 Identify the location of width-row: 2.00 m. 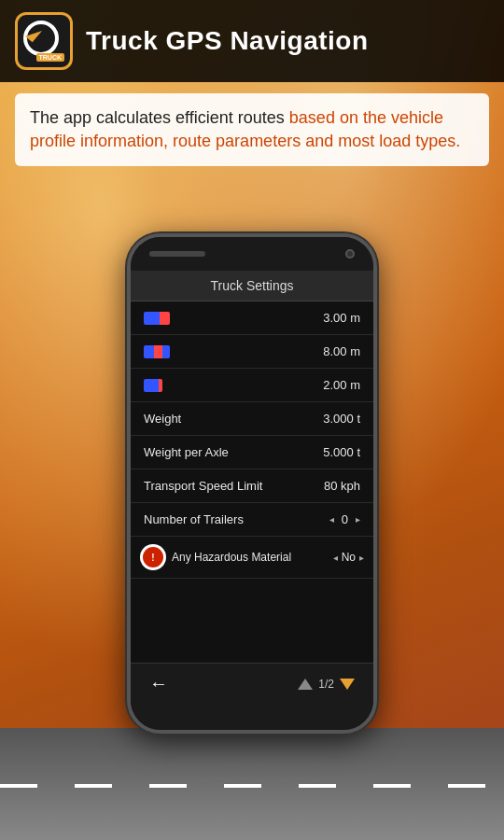
(252, 385).